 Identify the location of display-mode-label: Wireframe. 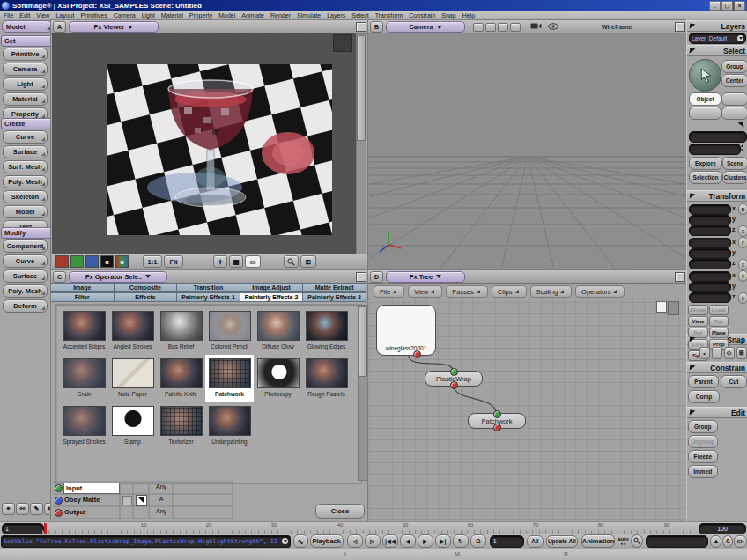
(617, 26).